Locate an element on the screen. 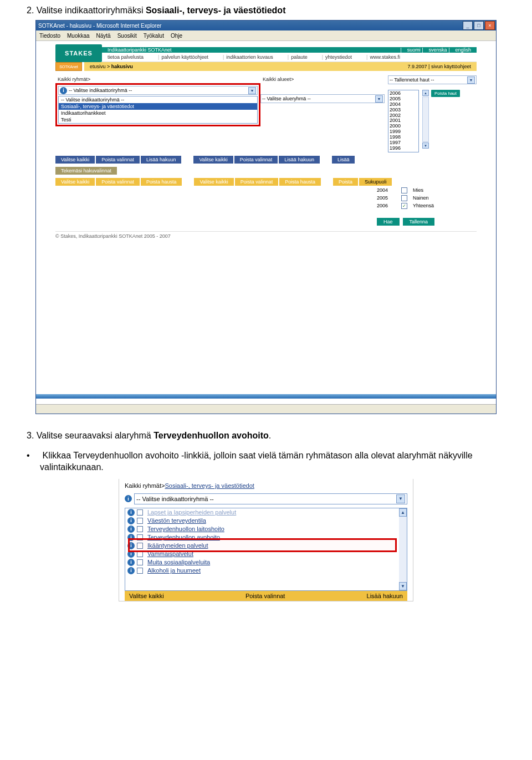  clear-searches-button: Poista haut is located at coordinates (446, 93).